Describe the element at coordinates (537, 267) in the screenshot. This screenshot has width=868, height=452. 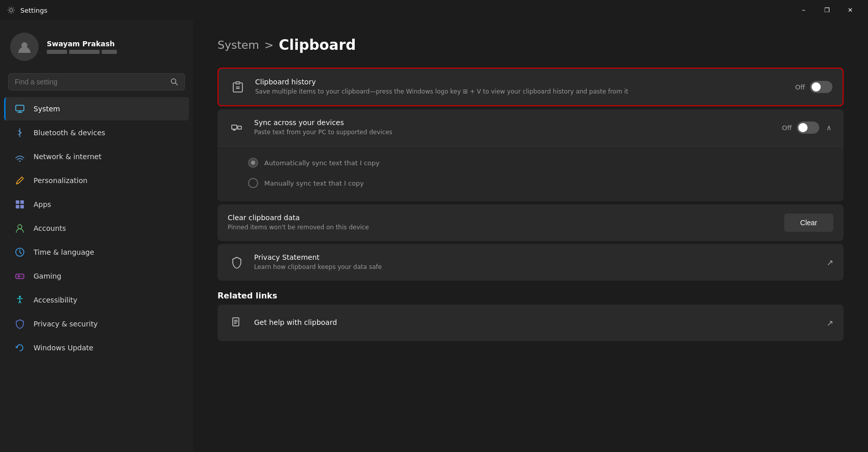
I see `privacy-statement-desc: Learn how clipboard keeps your data safe` at that location.